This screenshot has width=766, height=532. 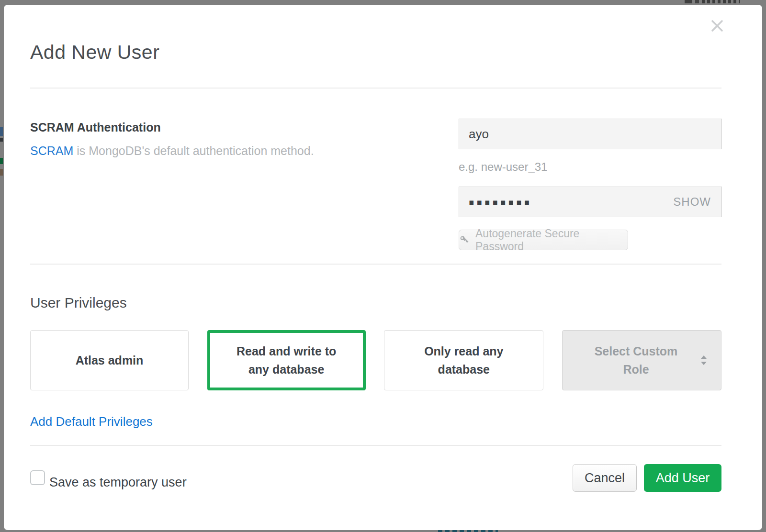 What do you see at coordinates (543, 240) in the screenshot?
I see `autogenerate-password-button: Autogenerate Secure Password` at bounding box center [543, 240].